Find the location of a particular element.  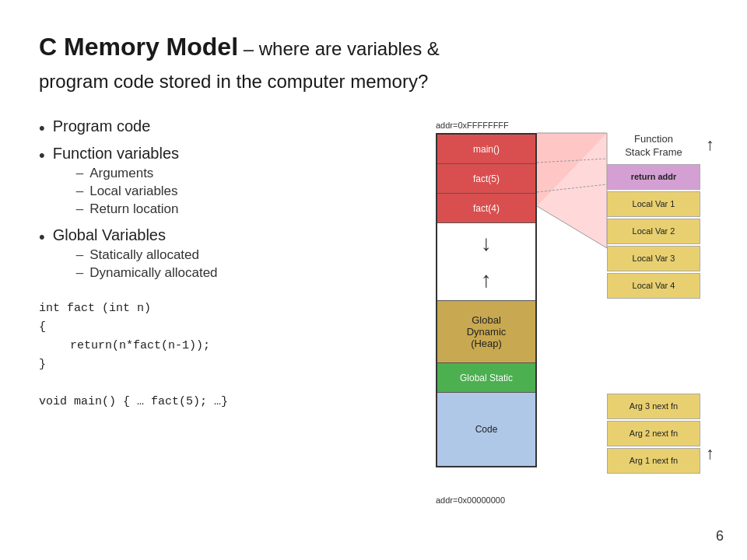

sub-dynamically: Dynamically allocated is located at coordinates (147, 273).